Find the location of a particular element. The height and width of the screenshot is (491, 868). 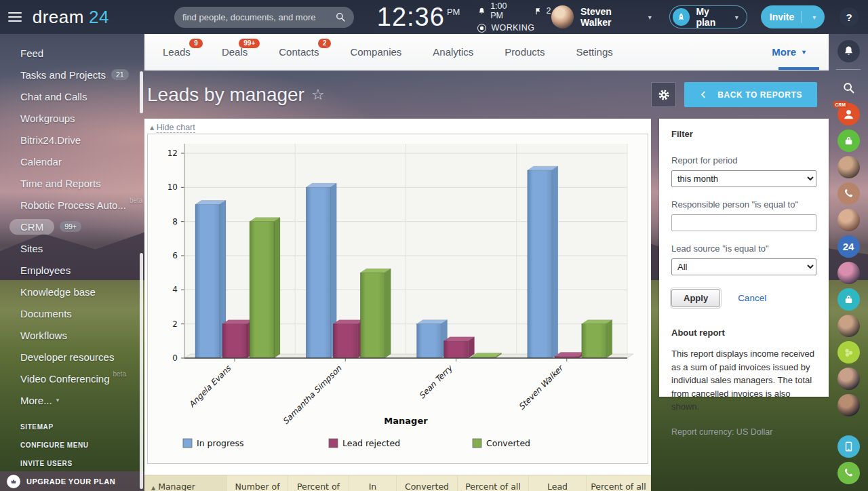

period-label: Report for period is located at coordinates (744, 160).